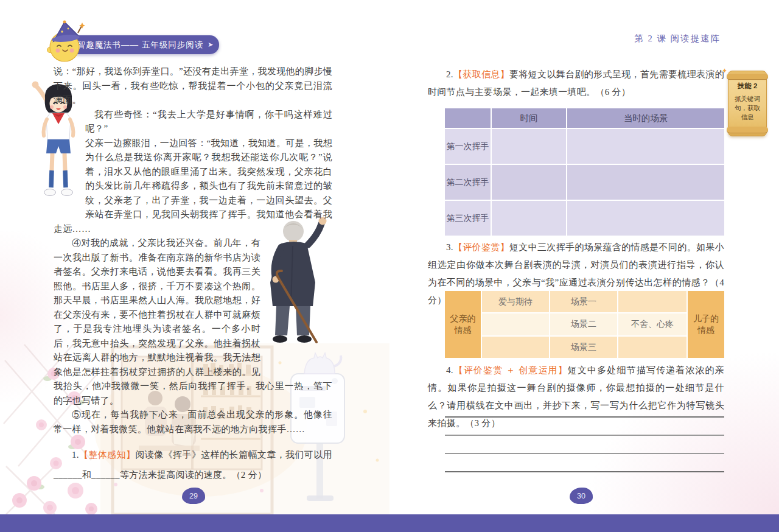  Describe the element at coordinates (450, 74) in the screenshot. I see `question-number: 2.` at that location.